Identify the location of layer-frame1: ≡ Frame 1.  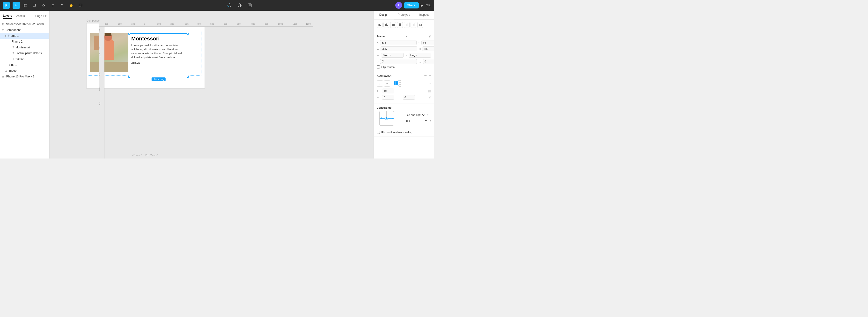
(25, 36).